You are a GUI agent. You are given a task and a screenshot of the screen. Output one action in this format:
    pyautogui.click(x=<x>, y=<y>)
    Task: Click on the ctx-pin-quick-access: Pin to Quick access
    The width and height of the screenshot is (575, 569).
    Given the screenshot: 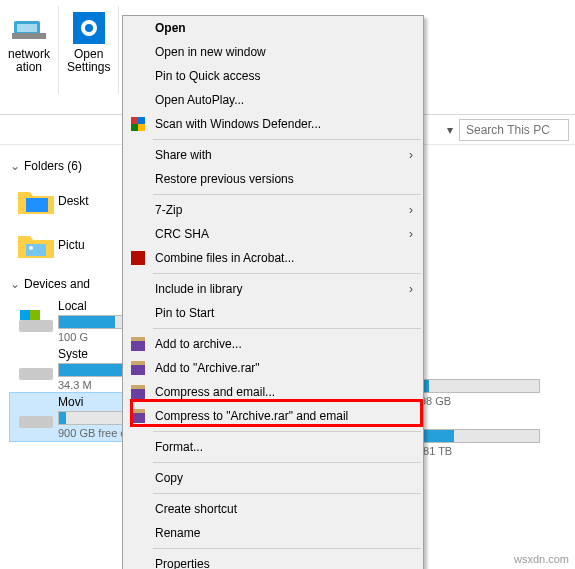 What is the action you would take?
    pyautogui.click(x=273, y=76)
    